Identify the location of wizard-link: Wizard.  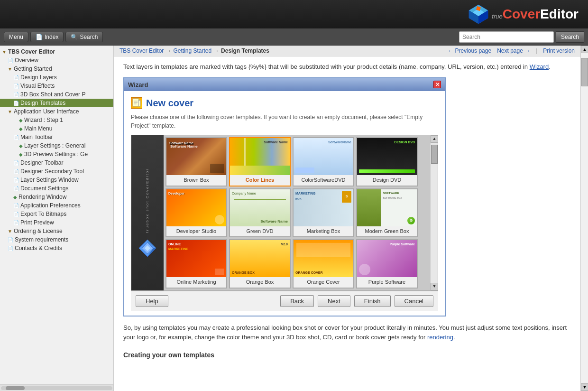
(539, 66).